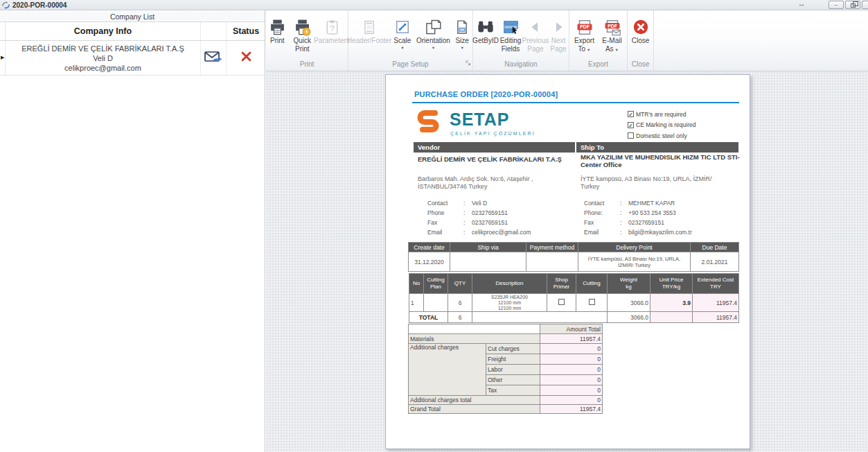 This screenshot has width=868, height=452. I want to click on item-description: S235JR HEA200 12100 mm 12100 mm, so click(510, 303).